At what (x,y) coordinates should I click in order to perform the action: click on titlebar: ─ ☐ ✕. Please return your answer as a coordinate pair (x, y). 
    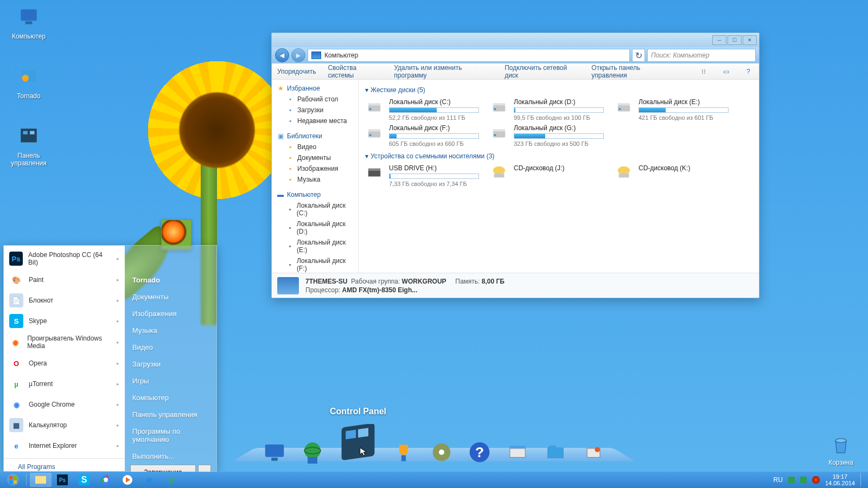
    Looking at the image, I should click on (515, 40).